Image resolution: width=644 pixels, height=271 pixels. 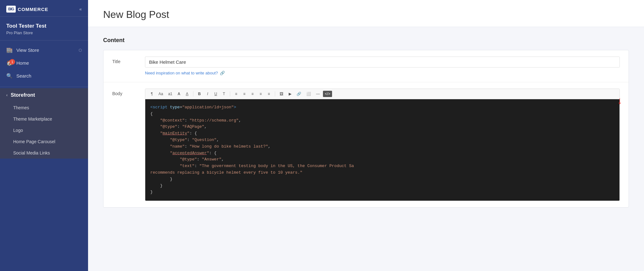 What do you see at coordinates (244, 94) in the screenshot?
I see `toolbar-align-center: ≡` at bounding box center [244, 94].